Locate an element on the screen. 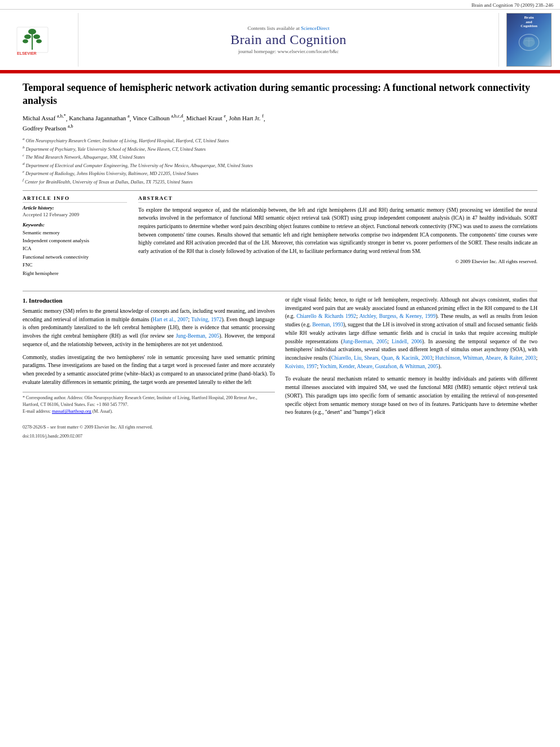  author-john: John Hart Jr. f is located at coordinates (246, 118).